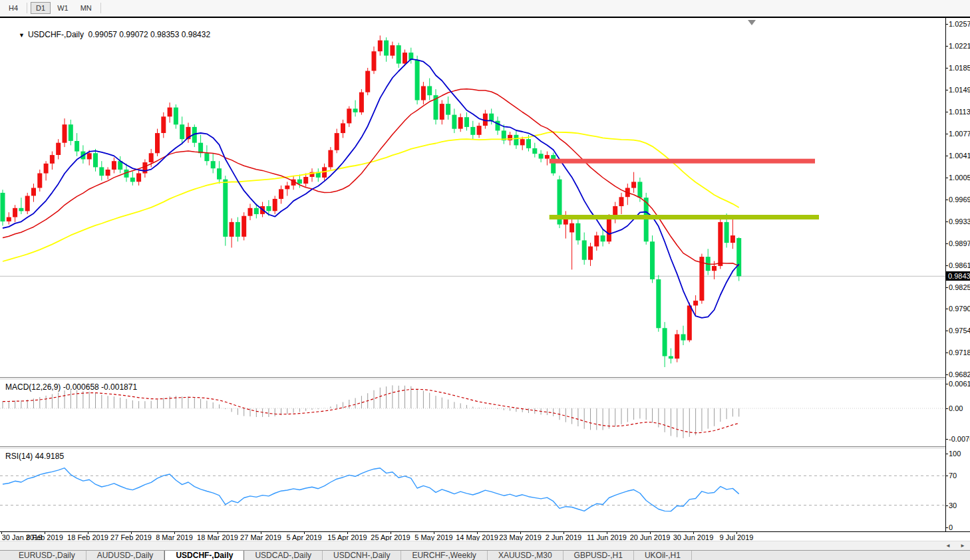 This screenshot has height=560, width=970. I want to click on chart-tab-audusd: AUDUSD-,Daily, so click(126, 555).